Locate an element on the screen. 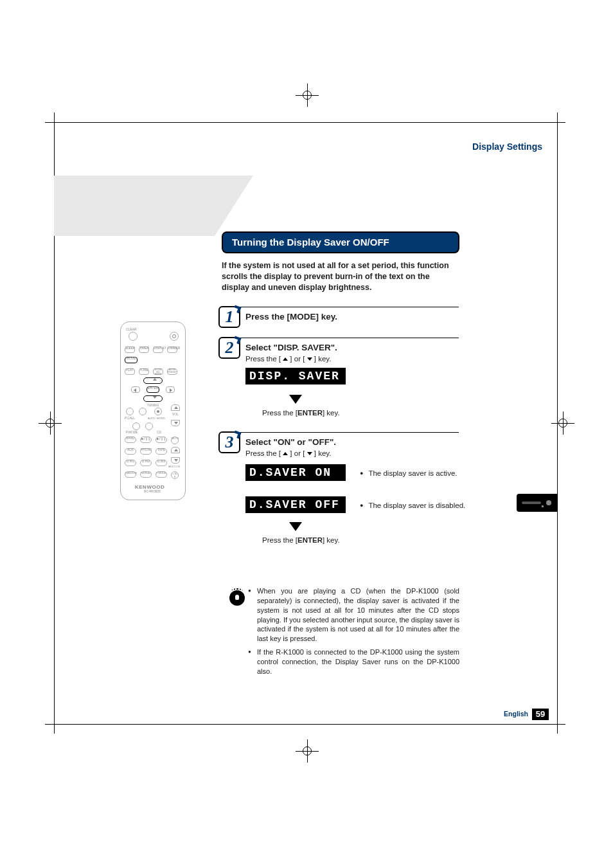  lightbulb-icon is located at coordinates (237, 598).